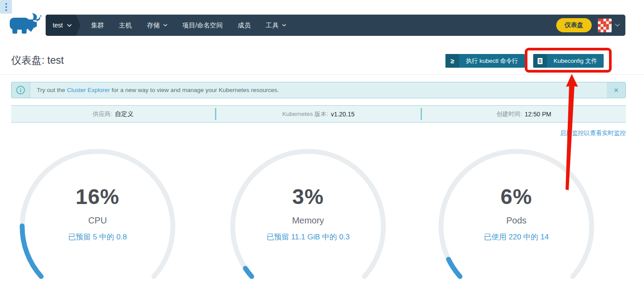  Describe the element at coordinates (126, 26) in the screenshot. I see `nav-item-hosts: 主机` at that location.